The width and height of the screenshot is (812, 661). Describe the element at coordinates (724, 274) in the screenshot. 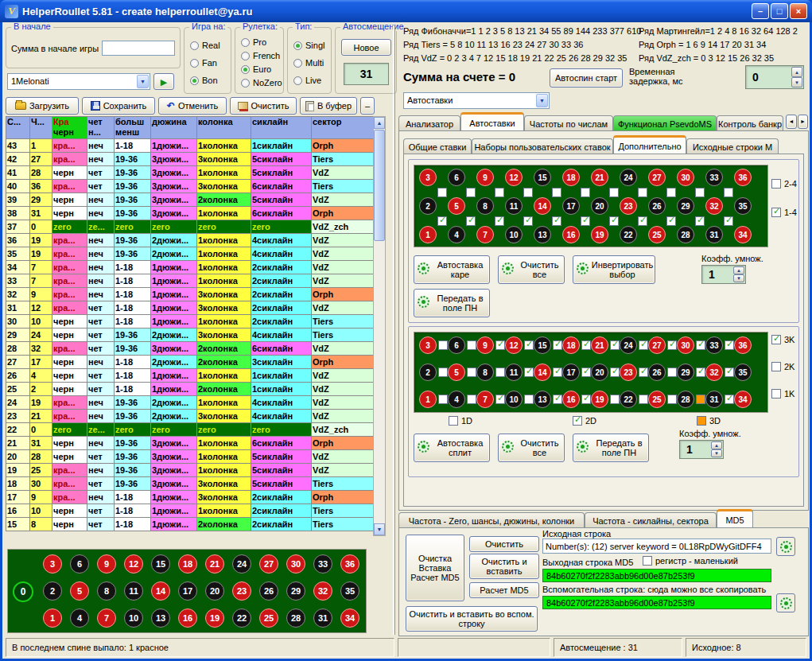

I see `kare-koeff-spinner: 1 ▲ ▼` at that location.